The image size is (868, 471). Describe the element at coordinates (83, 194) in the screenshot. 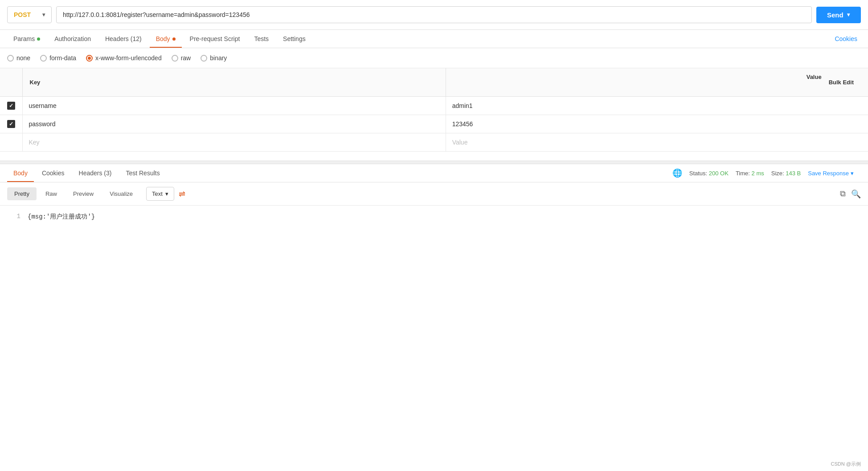

I see `format-preview-label: Preview` at that location.